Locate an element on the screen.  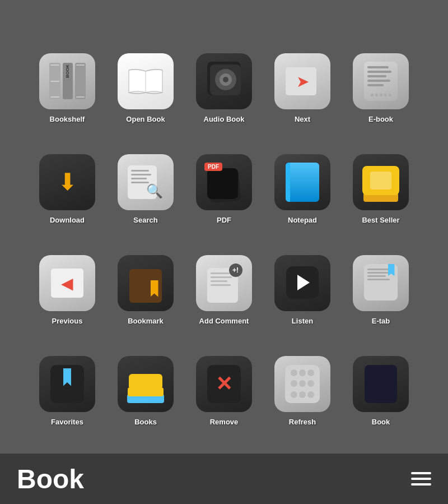
bookshelf-label: Bookshelf is located at coordinates (67, 119).